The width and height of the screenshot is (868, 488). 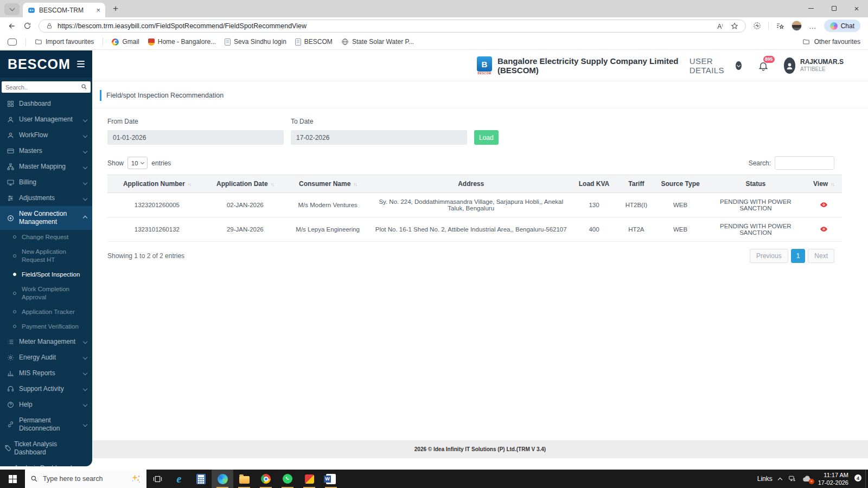 I want to click on favorite-star-icon, so click(x=735, y=26).